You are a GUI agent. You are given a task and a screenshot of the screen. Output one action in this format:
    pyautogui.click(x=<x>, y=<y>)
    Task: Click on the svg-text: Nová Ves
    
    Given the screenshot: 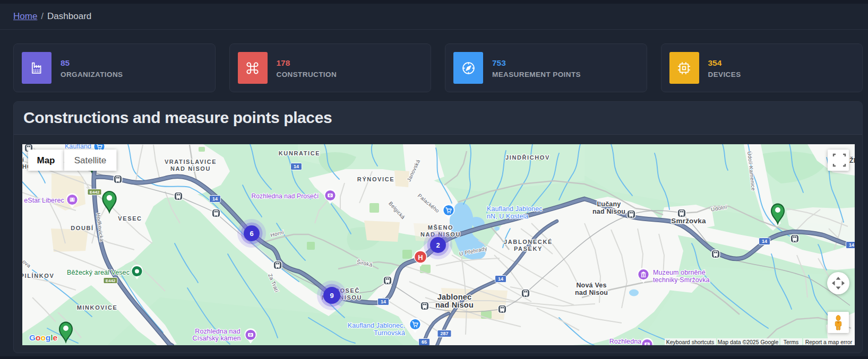 What is the action you would take?
    pyautogui.click(x=591, y=285)
    